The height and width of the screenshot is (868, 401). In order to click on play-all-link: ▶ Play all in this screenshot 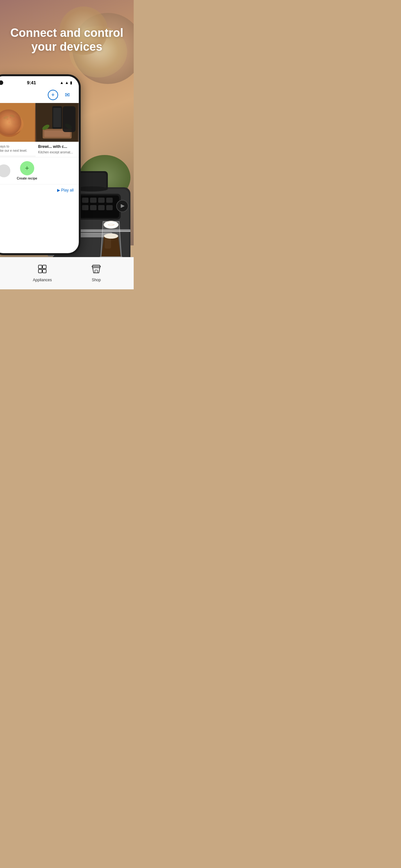, I will do `click(65, 190)`.